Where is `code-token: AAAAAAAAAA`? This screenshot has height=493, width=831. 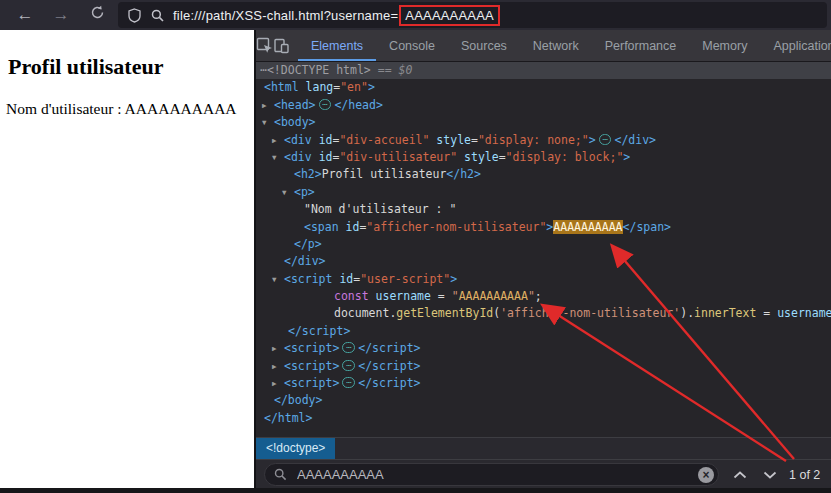 code-token: AAAAAAAAAA is located at coordinates (588, 227).